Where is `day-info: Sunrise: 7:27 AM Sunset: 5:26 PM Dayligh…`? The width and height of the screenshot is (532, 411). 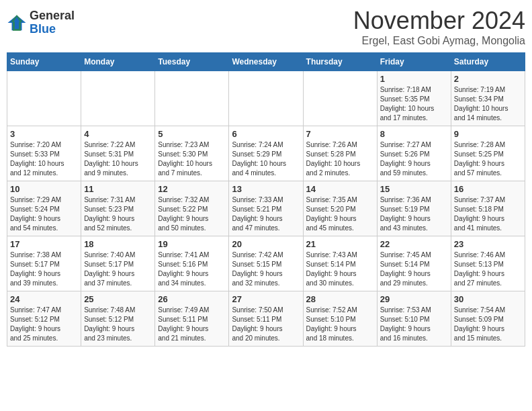
day-info: Sunrise: 7:27 AM Sunset: 5:26 PM Dayligh… is located at coordinates (414, 159).